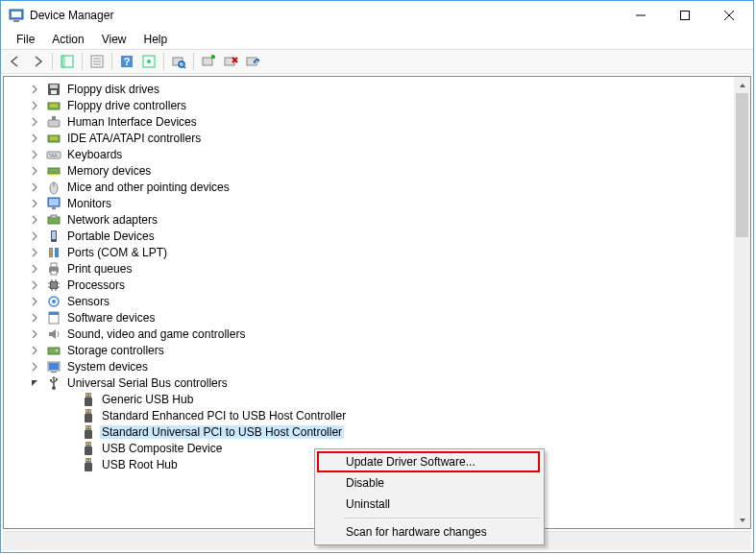 The width and height of the screenshot is (756, 555). What do you see at coordinates (16, 15) in the screenshot?
I see `app-icon` at bounding box center [16, 15].